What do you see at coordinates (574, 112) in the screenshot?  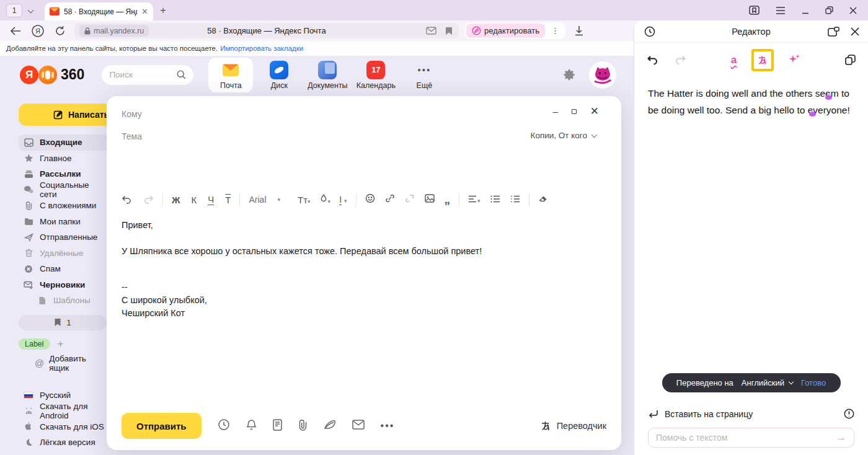 I see `expand-compose-icon` at bounding box center [574, 112].